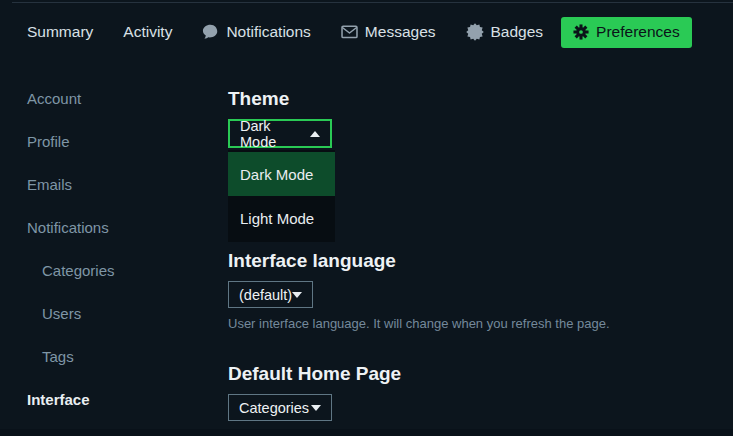 The height and width of the screenshot is (436, 733). What do you see at coordinates (626, 32) in the screenshot?
I see `tab-preferences: Preferences` at bounding box center [626, 32].